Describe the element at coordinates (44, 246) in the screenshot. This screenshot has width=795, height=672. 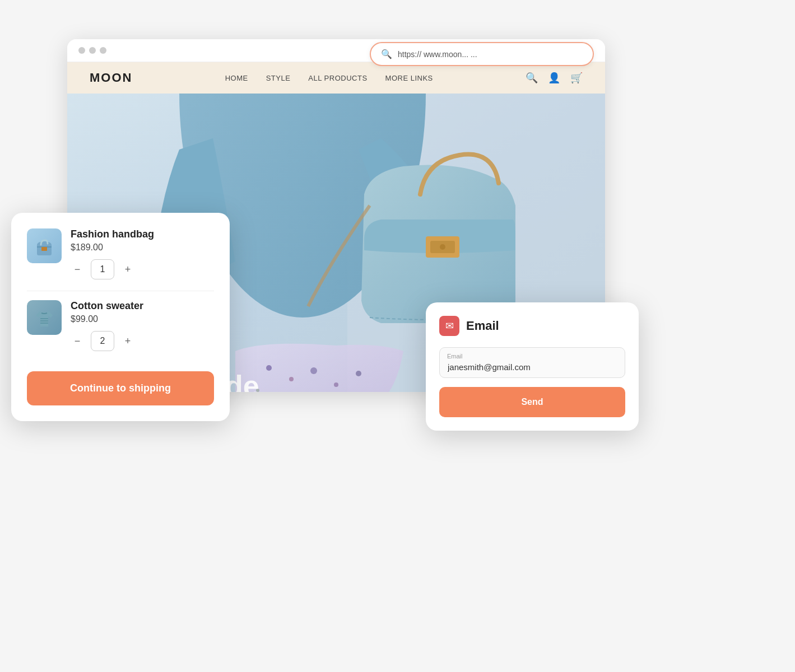
I see `cart-item-1-image` at that location.